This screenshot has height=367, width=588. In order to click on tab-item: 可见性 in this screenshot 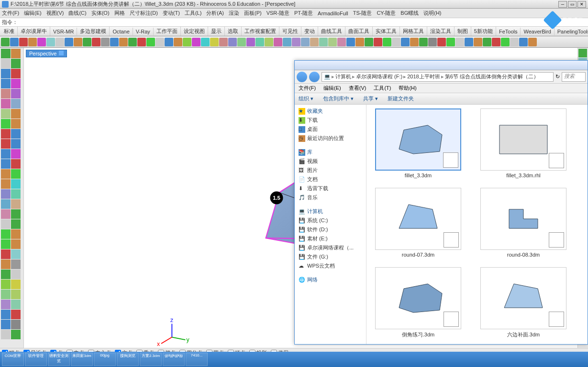, I will do `click(290, 32)`.